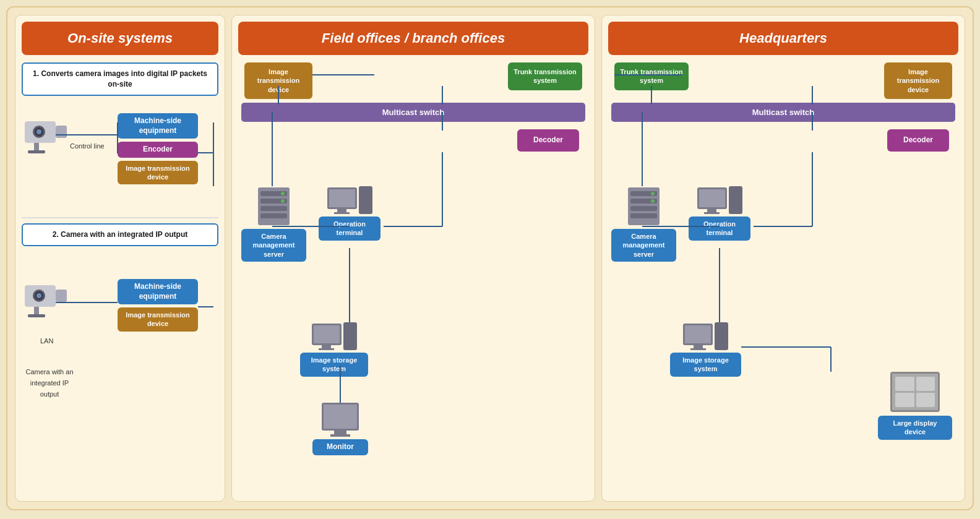 The height and width of the screenshot is (519, 980). Describe the element at coordinates (413, 38) in the screenshot. I see `field-header: Field offices / branch offices` at that location.